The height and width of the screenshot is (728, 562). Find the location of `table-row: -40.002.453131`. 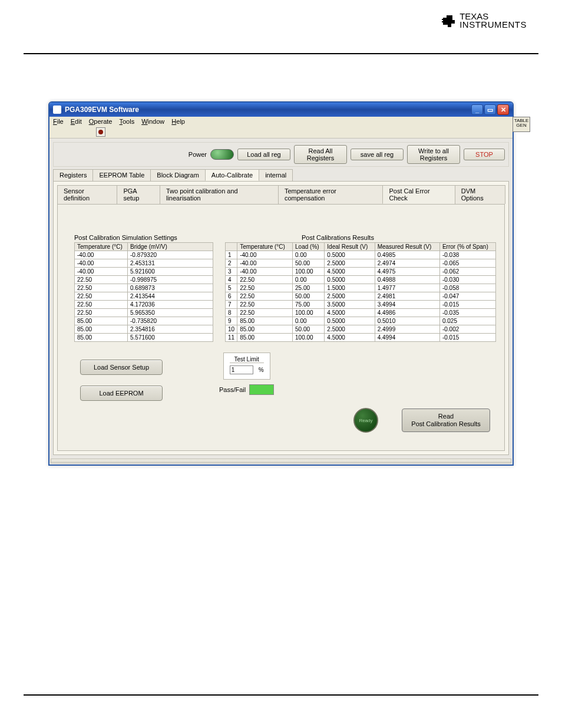

table-row: -40.002.453131 is located at coordinates (144, 263).